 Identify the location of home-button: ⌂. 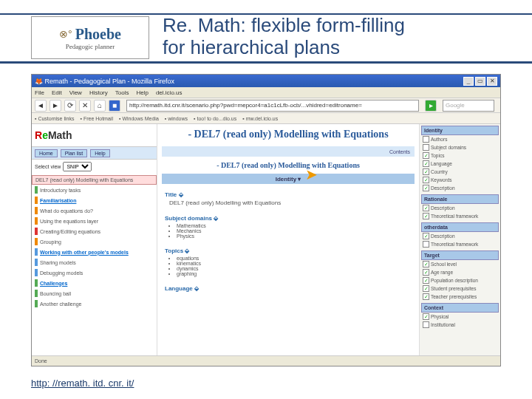
(100, 106).